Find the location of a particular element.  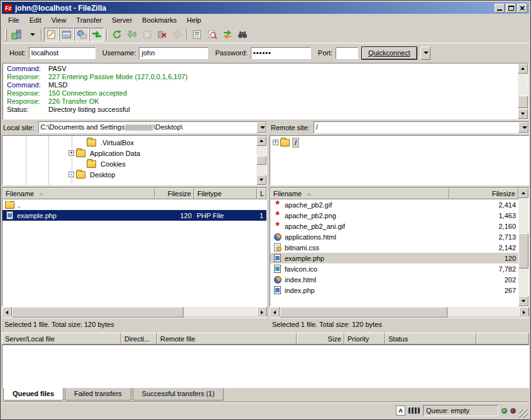

minimize-button is located at coordinates (500, 8).